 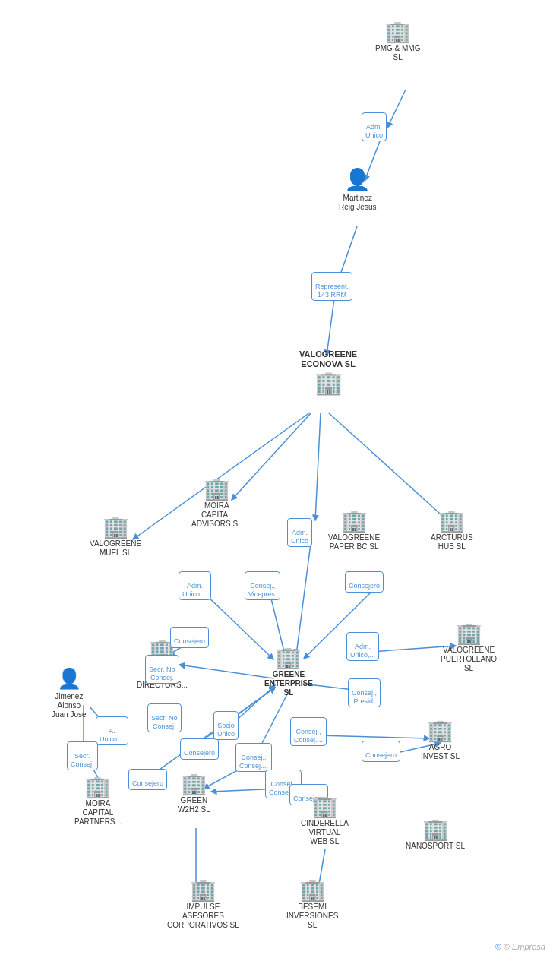 What do you see at coordinates (217, 515) in the screenshot?
I see `label-moira-advisors: MOIRA CAPITAL ADVISORS SL` at bounding box center [217, 515].